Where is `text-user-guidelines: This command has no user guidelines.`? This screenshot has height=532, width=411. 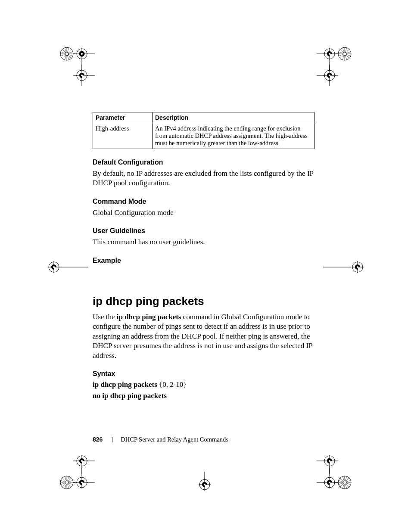
text-user-guidelines: This command has no user guidelines. is located at coordinates (203, 242).